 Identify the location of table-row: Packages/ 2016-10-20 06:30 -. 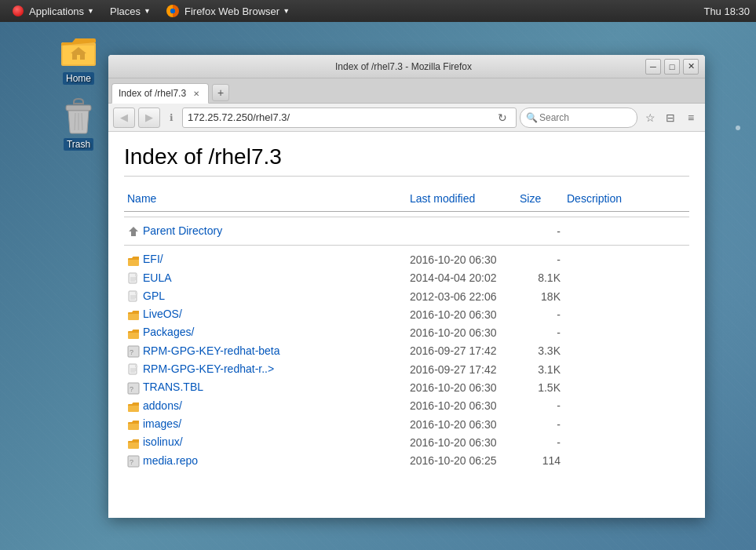
(407, 333).